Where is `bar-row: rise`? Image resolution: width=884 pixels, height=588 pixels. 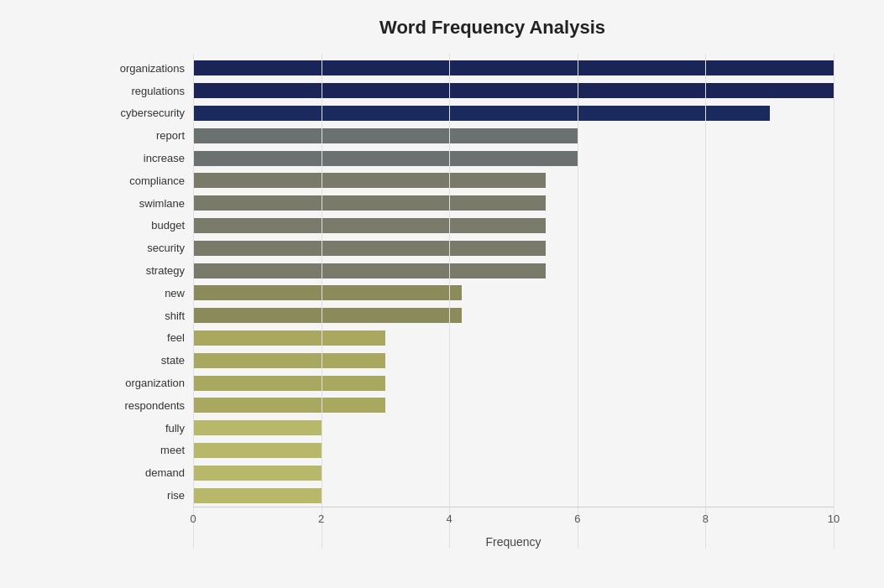 bar-row: rise is located at coordinates (514, 495).